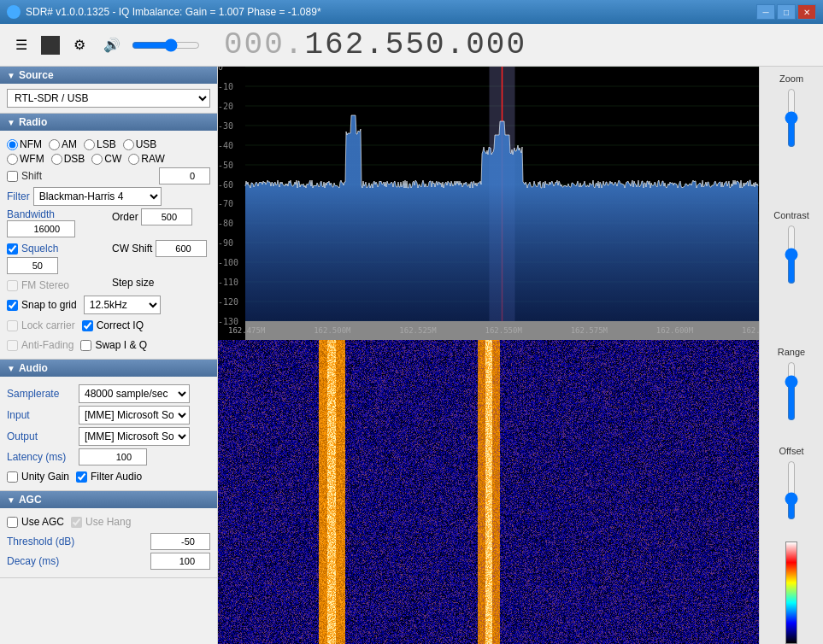  What do you see at coordinates (791, 255) in the screenshot?
I see `contrast-slider` at bounding box center [791, 255].